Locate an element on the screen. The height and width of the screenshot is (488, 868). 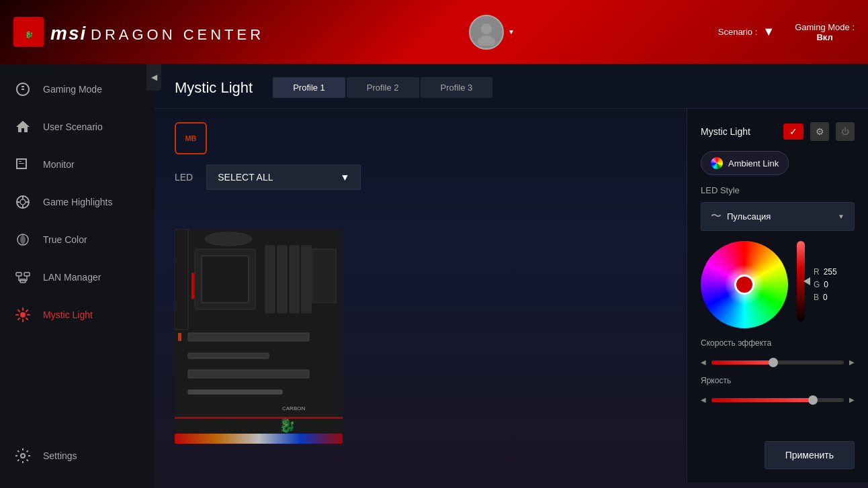
true-color-icon is located at coordinates (23, 240).